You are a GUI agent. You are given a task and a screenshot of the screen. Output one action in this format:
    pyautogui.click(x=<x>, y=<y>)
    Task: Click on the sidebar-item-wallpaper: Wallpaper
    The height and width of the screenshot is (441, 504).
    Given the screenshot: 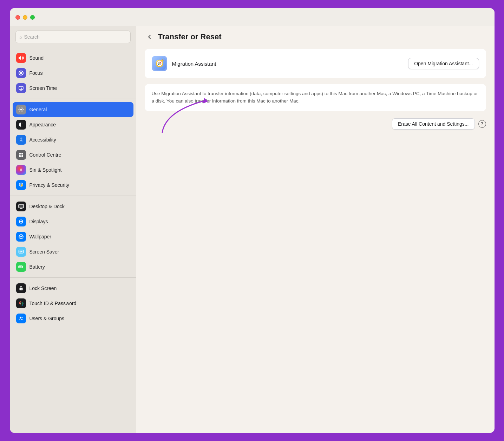 What is the action you would take?
    pyautogui.click(x=73, y=237)
    